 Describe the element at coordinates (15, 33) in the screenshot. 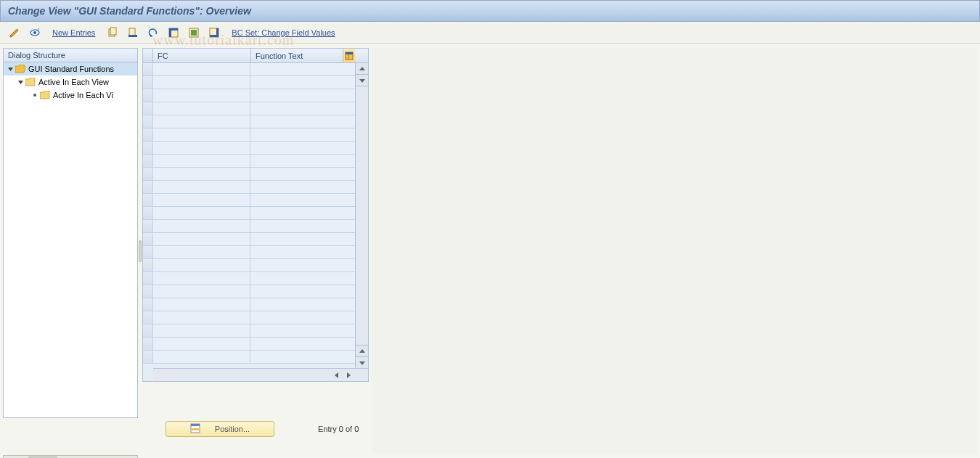

I see `toggle-display-change-button` at that location.